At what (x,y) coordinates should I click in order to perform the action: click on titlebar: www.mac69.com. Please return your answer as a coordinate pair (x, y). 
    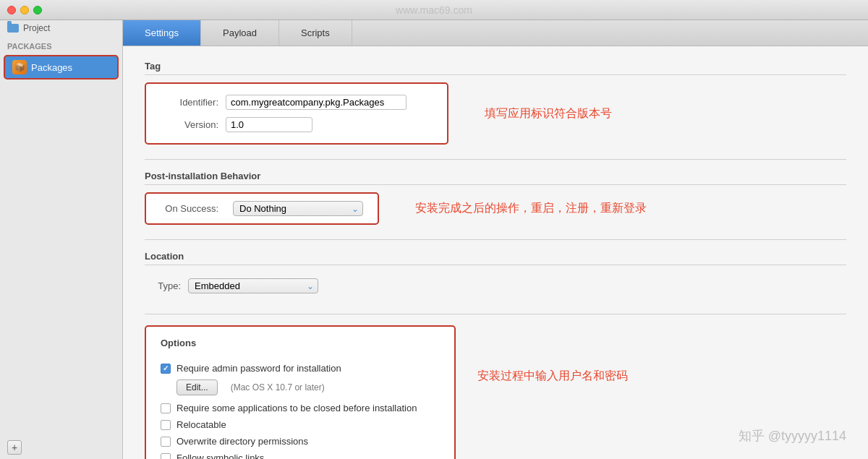
    Looking at the image, I should click on (434, 10).